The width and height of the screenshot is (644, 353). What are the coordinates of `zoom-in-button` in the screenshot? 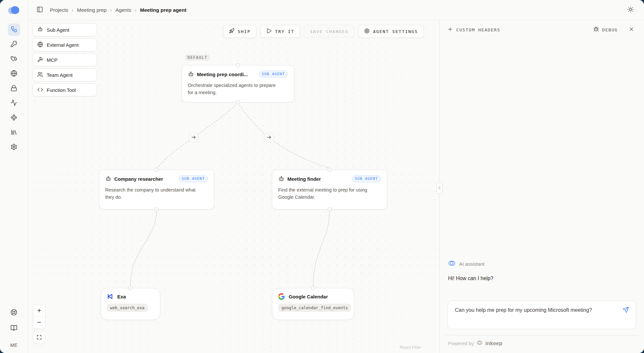 It's located at (39, 311).